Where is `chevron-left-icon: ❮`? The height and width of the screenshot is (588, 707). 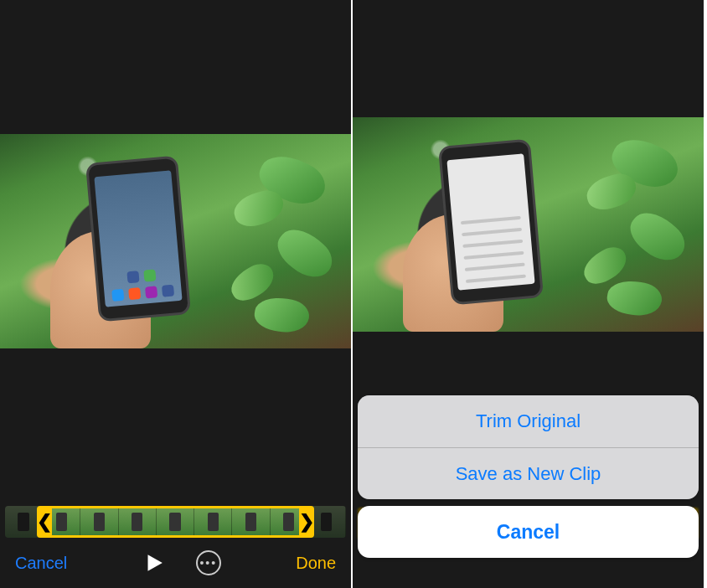 chevron-left-icon: ❮ is located at coordinates (44, 522).